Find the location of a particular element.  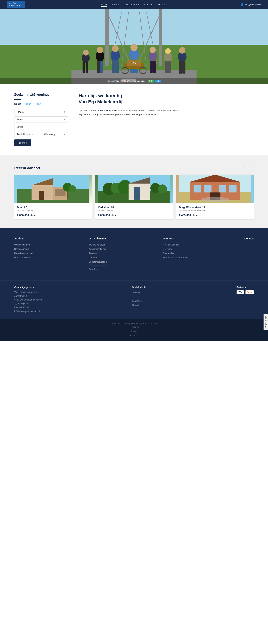

footer-contact-details: Van Erp Makelaardij B.V. Zandstraat 76 6… is located at coordinates (28, 302).